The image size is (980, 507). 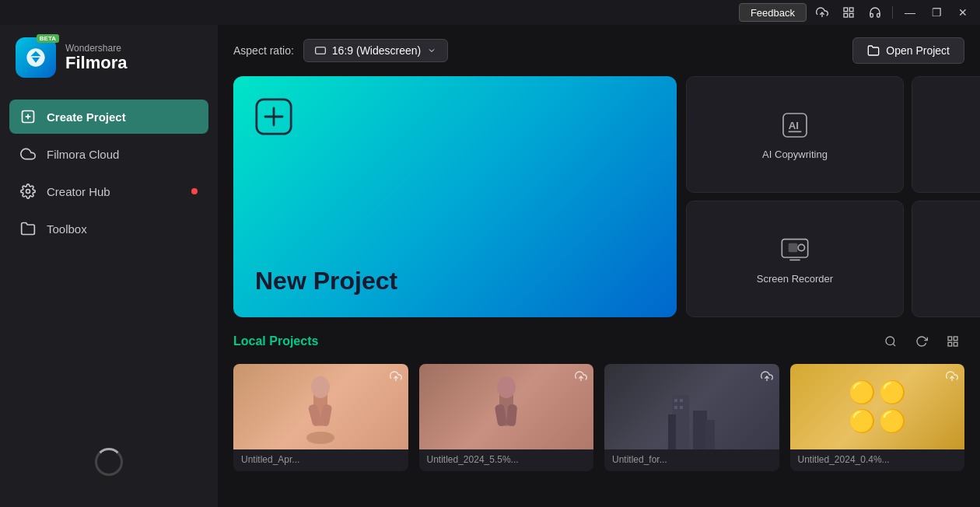 I want to click on open-project-button: Open Project, so click(x=908, y=51).